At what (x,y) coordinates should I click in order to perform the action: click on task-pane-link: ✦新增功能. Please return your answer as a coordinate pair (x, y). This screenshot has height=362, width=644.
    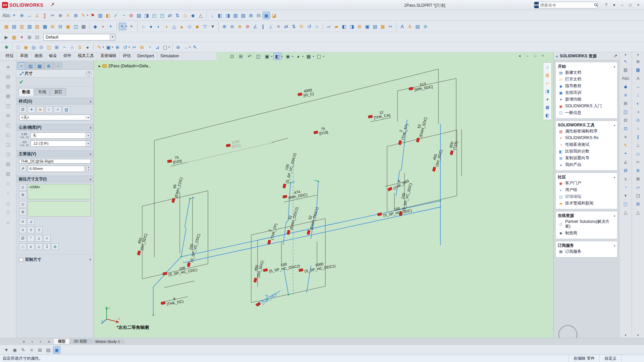
    Looking at the image, I should click on (586, 100).